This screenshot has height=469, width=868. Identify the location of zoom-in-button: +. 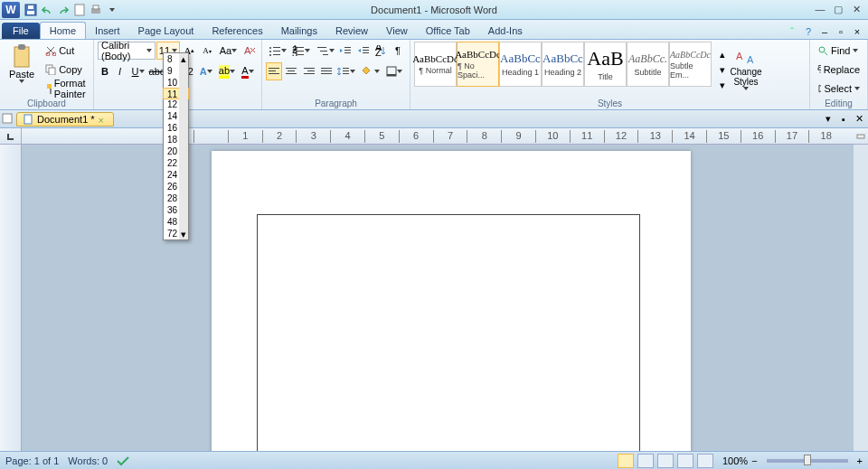
(860, 461).